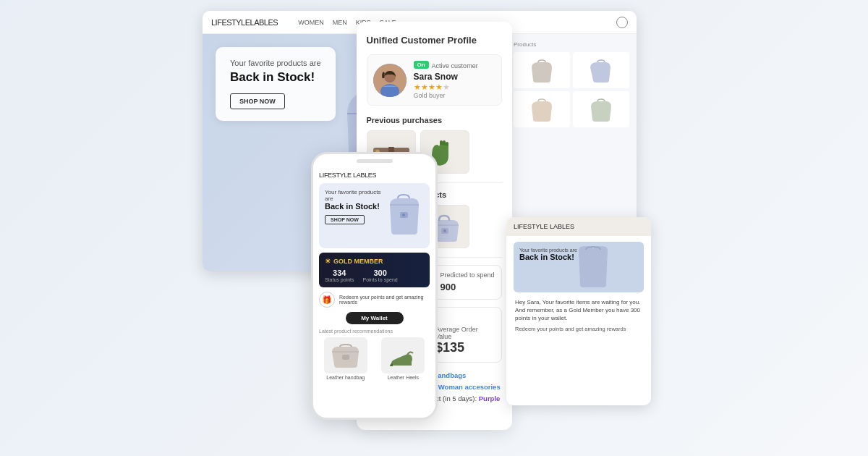 This screenshot has width=868, height=456. I want to click on product-grid, so click(571, 90).